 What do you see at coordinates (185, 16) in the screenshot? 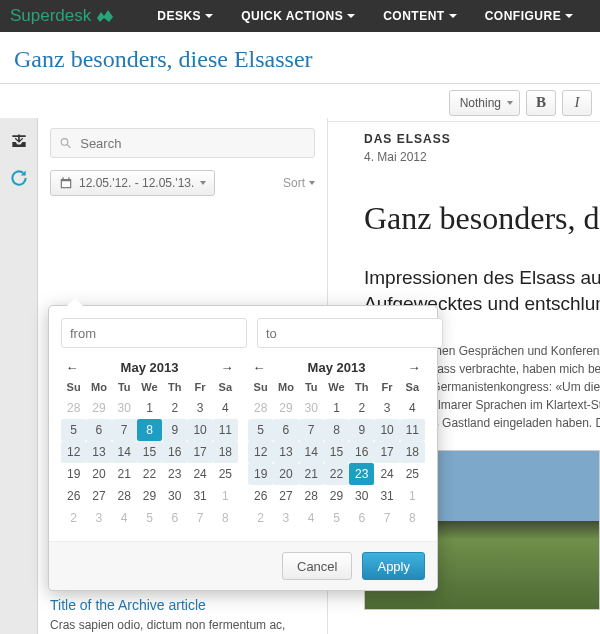
I see `nav-desks: DESKS` at bounding box center [185, 16].